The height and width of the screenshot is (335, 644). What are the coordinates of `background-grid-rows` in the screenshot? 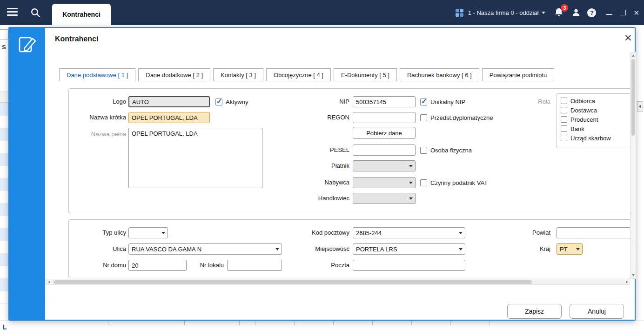 It's located at (4, 204).